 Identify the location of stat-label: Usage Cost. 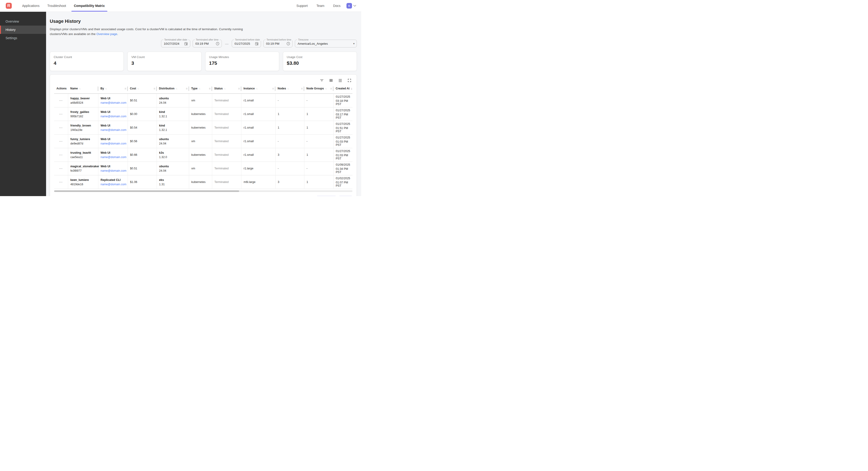
(320, 57).